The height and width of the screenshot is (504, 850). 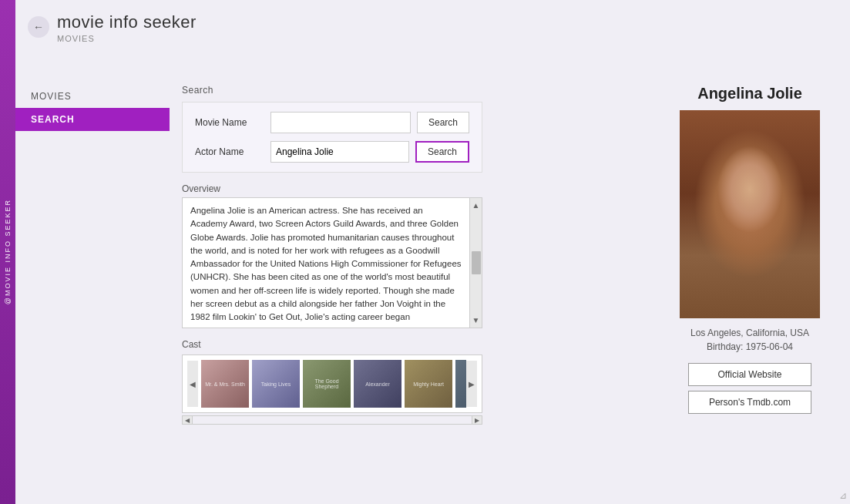 What do you see at coordinates (193, 384) in the screenshot?
I see `cast-scroll-left-button: ◀` at bounding box center [193, 384].